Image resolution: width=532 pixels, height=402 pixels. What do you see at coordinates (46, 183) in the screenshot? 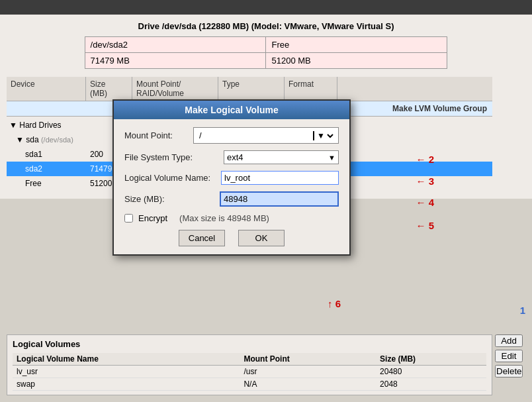
I see `device-free: Free` at bounding box center [46, 183].